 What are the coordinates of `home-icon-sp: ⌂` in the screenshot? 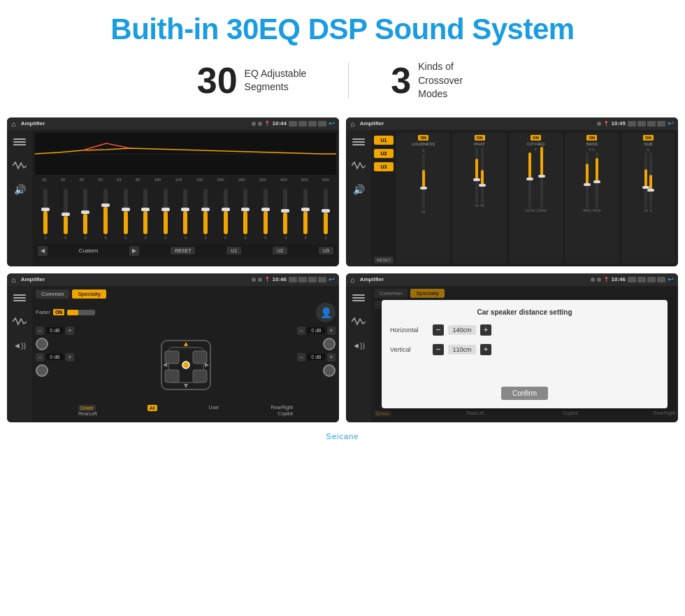 It's located at (14, 280).